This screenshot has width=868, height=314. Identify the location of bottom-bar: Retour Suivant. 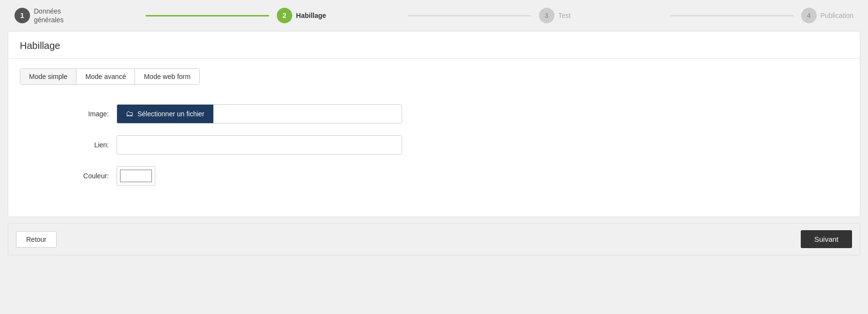
(434, 239).